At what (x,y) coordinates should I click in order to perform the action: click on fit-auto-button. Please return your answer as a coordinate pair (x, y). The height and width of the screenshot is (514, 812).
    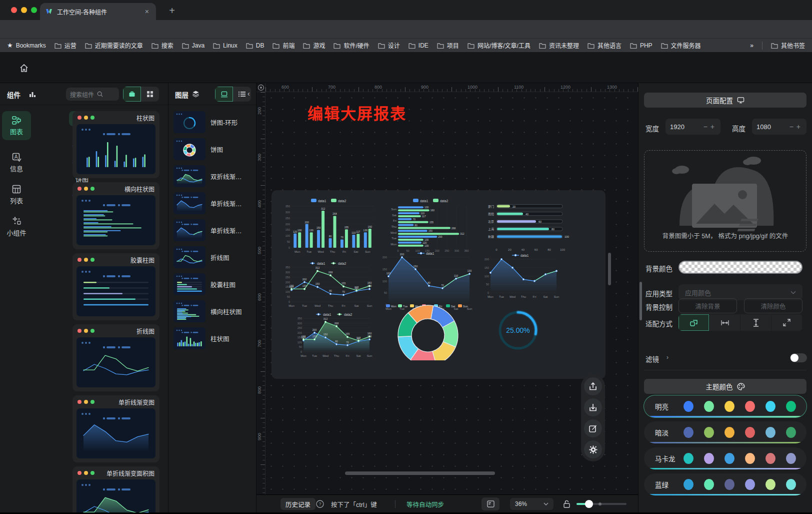
    Looking at the image, I should click on (694, 322).